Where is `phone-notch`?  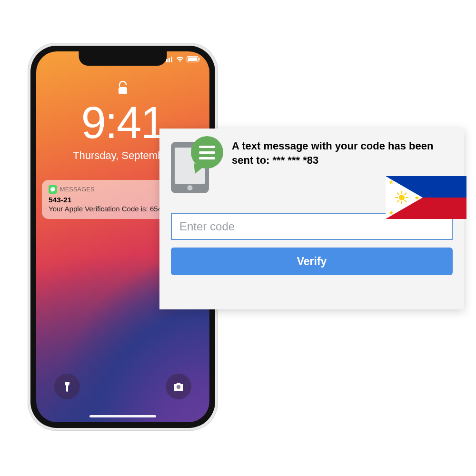
phone-notch is located at coordinates (123, 59).